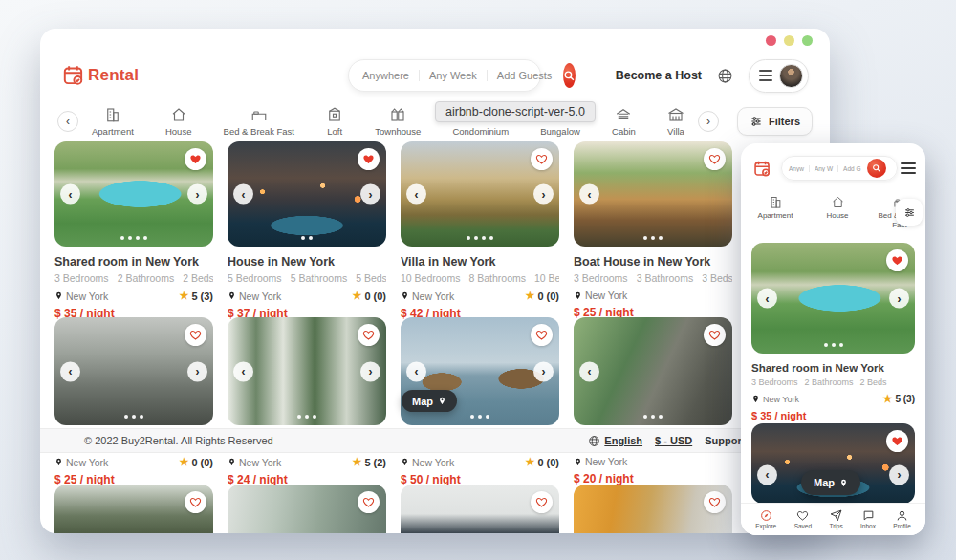 This screenshot has width=956, height=560. I want to click on search-guests: Add Guests, so click(524, 75).